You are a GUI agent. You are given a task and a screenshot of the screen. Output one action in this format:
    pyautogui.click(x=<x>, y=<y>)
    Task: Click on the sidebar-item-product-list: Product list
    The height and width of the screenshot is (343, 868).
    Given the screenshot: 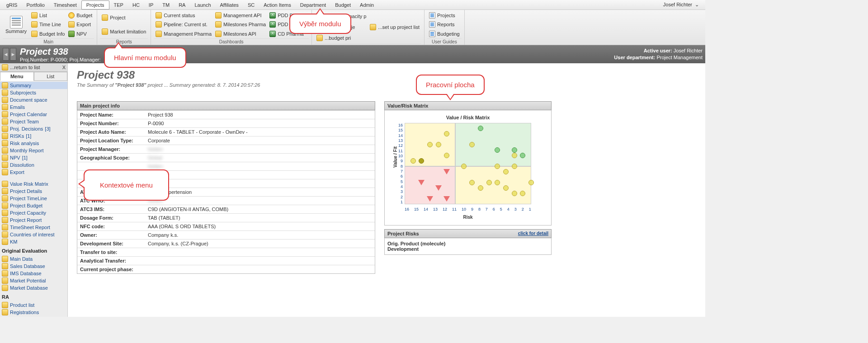 What is the action you would take?
    pyautogui.click(x=33, y=305)
    